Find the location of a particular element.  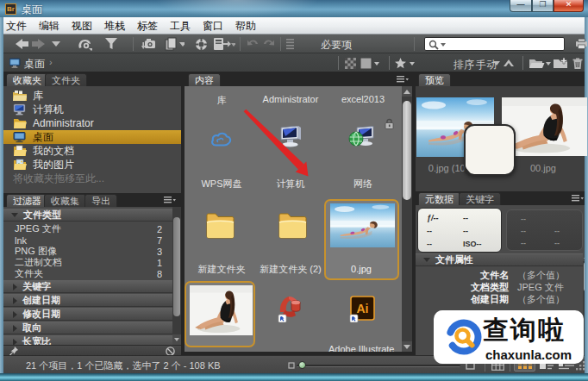

content-item-computer-label: 计算机 is located at coordinates (291, 184).